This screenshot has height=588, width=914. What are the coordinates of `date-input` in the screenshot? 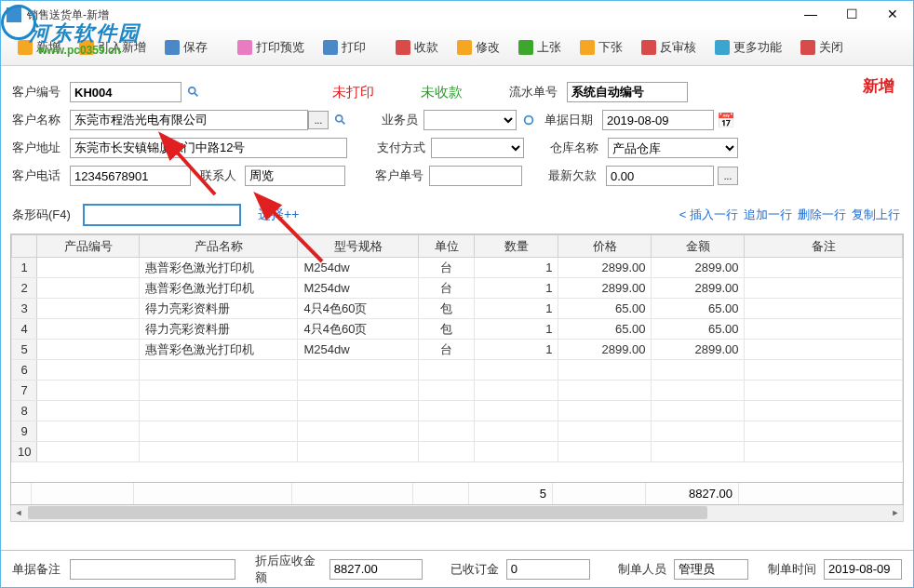 It's located at (658, 120).